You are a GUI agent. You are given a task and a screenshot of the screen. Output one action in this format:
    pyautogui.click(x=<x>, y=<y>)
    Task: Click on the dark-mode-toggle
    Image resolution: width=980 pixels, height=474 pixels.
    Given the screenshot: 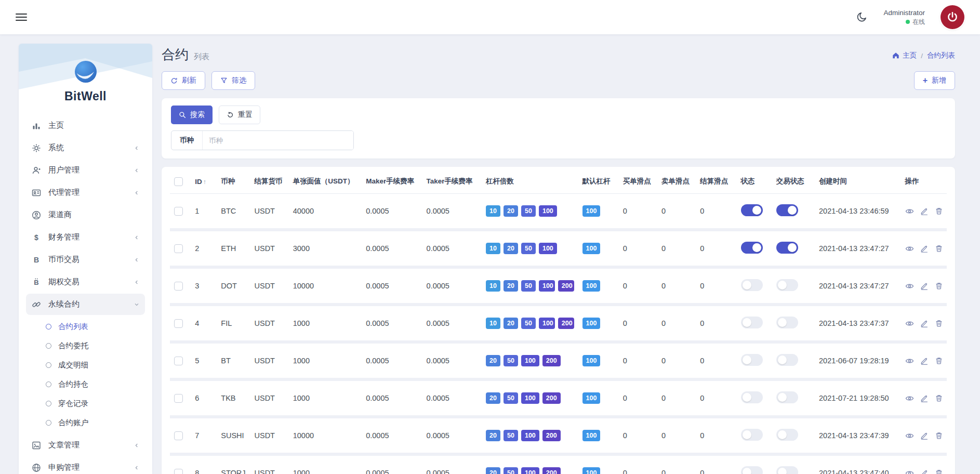 What is the action you would take?
    pyautogui.click(x=862, y=17)
    